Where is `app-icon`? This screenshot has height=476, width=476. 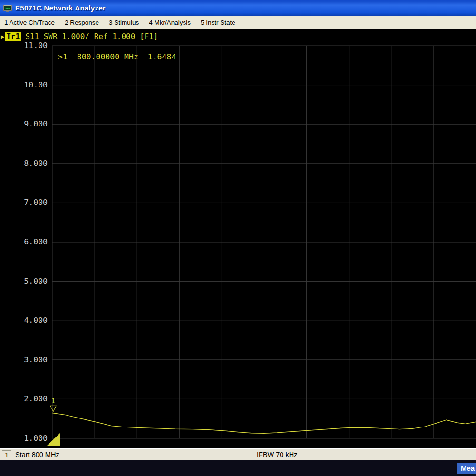
app-icon is located at coordinates (8, 9).